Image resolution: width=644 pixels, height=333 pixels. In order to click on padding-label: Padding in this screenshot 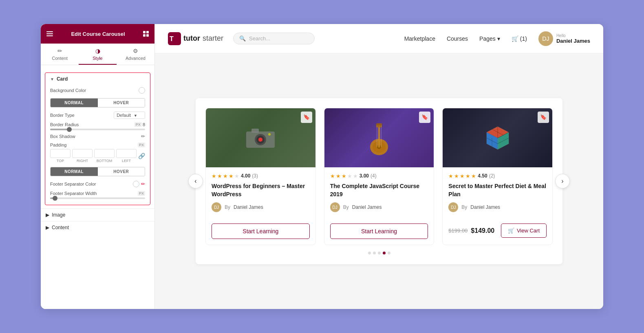, I will do `click(58, 145)`.